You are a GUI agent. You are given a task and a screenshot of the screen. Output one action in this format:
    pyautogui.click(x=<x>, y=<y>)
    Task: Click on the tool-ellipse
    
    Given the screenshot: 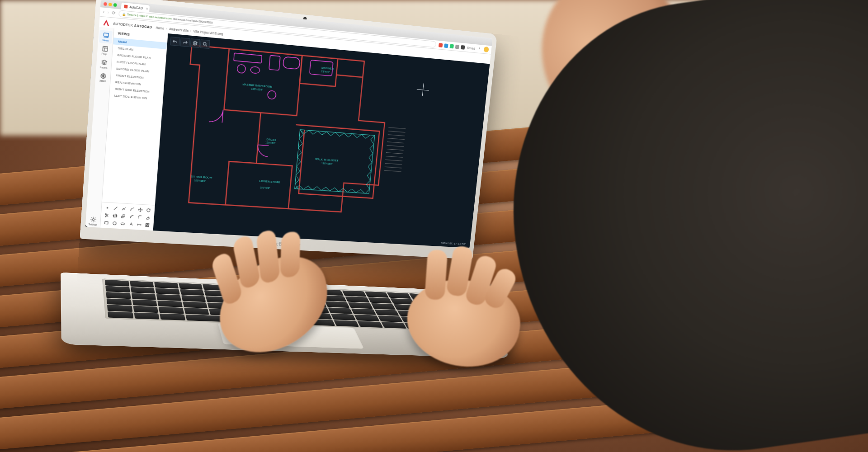 What is the action you would take?
    pyautogui.click(x=123, y=223)
    